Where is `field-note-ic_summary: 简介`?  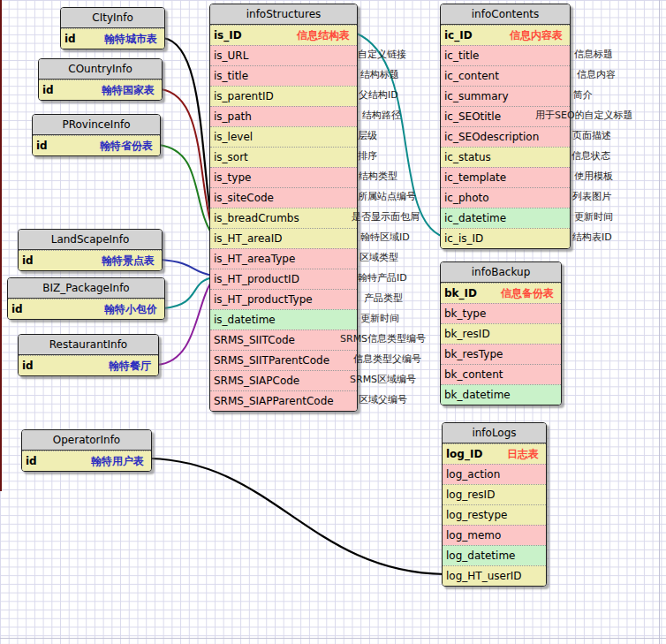
field-note-ic_summary: 简介 is located at coordinates (583, 94).